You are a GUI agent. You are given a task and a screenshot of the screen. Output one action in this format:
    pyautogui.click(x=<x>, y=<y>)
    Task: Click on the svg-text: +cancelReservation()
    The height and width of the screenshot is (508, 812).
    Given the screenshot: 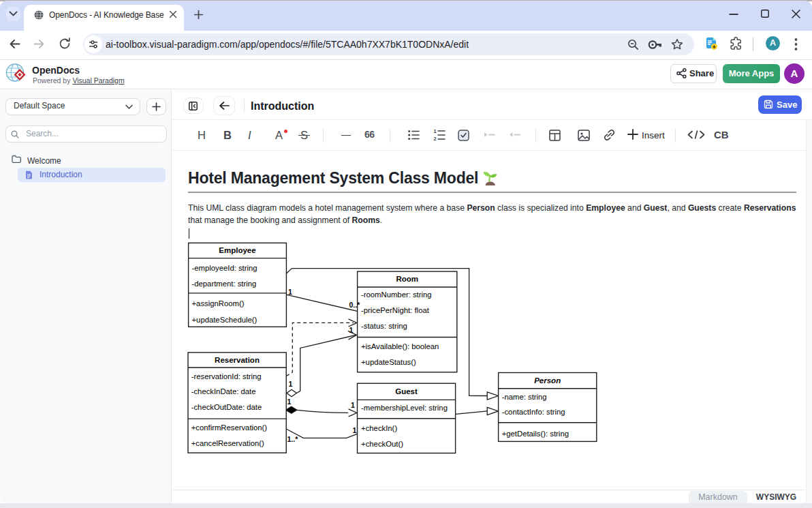 What is the action you would take?
    pyautogui.click(x=228, y=443)
    